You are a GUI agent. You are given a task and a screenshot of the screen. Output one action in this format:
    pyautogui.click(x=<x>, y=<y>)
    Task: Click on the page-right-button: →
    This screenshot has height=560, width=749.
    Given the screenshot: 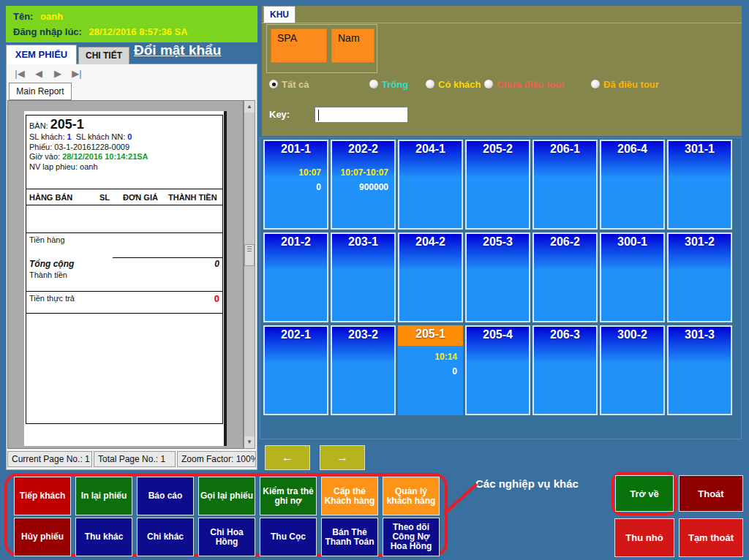 What is the action you would take?
    pyautogui.click(x=342, y=458)
    